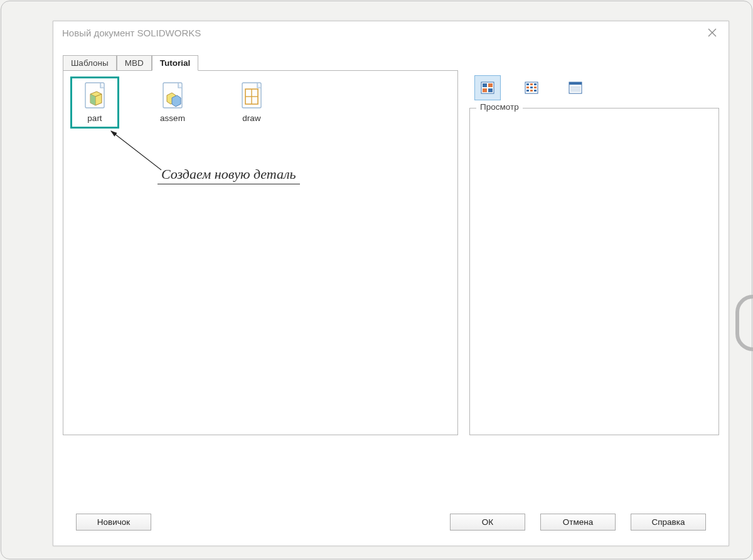 The width and height of the screenshot is (753, 560). Describe the element at coordinates (95, 96) in the screenshot. I see `part-icon` at that location.